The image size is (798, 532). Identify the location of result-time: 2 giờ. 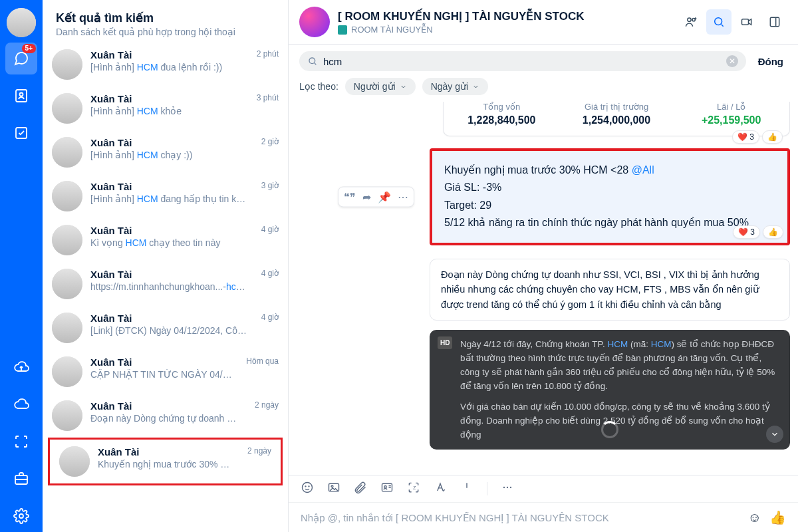
(267, 152).